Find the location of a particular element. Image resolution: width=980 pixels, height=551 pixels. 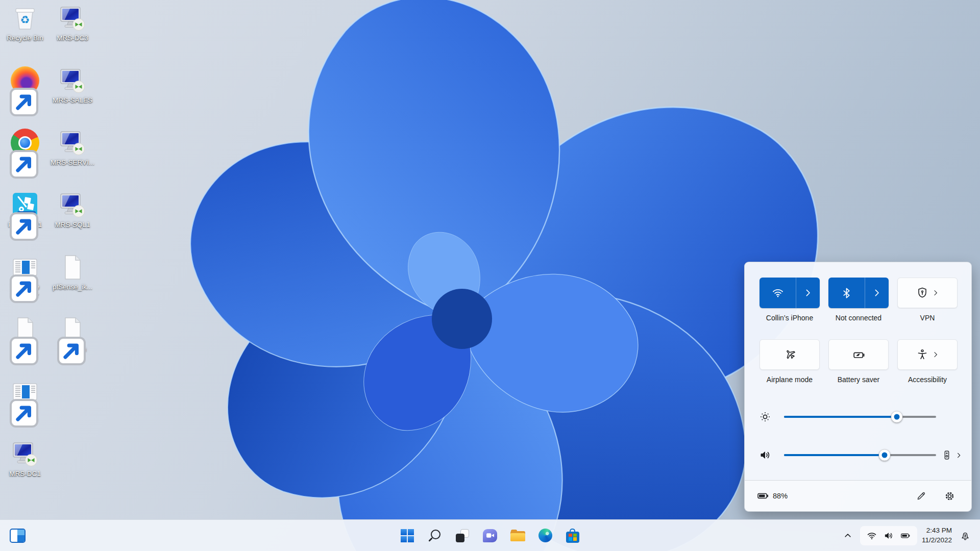

bluetooth-tilewrap: Not connected is located at coordinates (859, 300).